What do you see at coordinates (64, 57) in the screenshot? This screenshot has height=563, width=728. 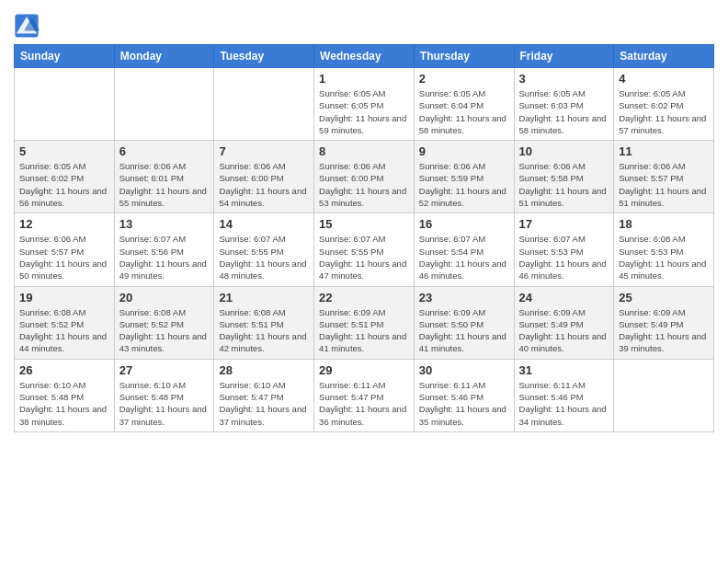 I see `weekday-header-sunday: Sunday` at bounding box center [64, 57].